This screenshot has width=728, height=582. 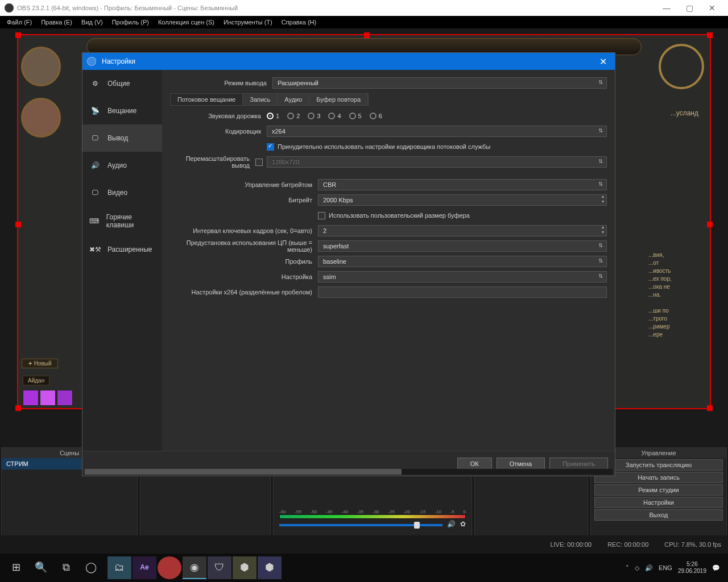 I want to click on menu-edit: Правка (E), so click(x=57, y=22).